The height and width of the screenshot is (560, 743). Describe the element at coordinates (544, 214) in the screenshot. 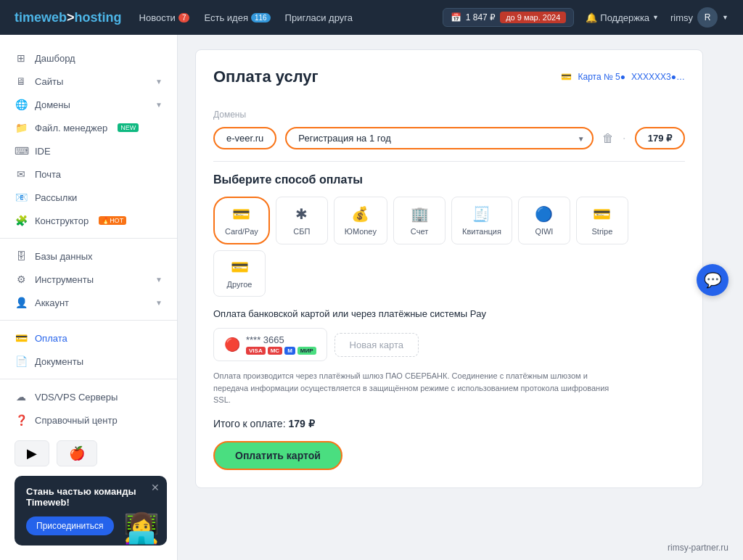

I see `qiwi-icon: 🔵` at that location.